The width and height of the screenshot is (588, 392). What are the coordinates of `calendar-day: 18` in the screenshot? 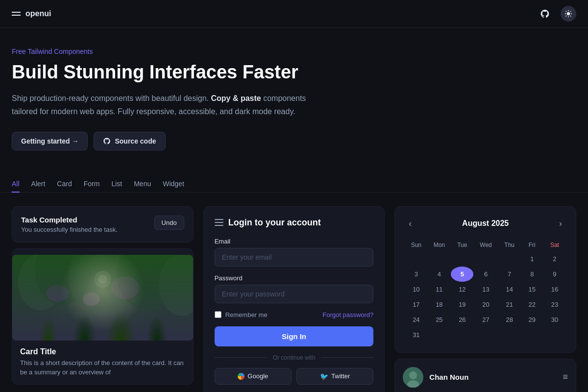 It's located at (439, 305).